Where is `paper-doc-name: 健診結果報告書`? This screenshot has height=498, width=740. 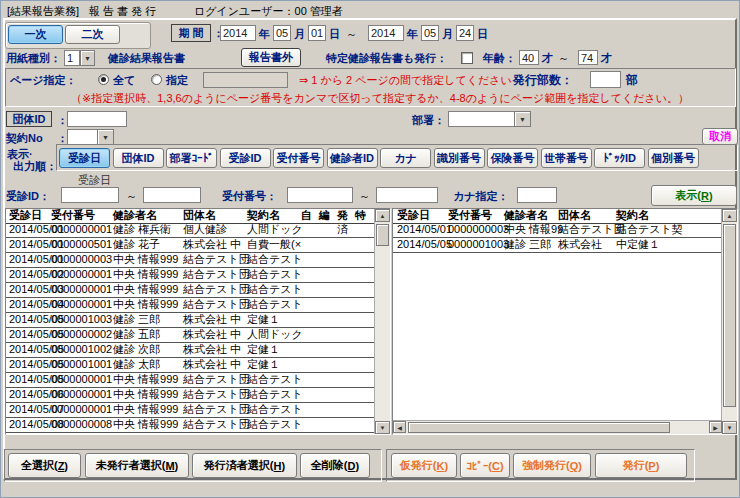 paper-doc-name: 健診結果報告書 is located at coordinates (146, 58).